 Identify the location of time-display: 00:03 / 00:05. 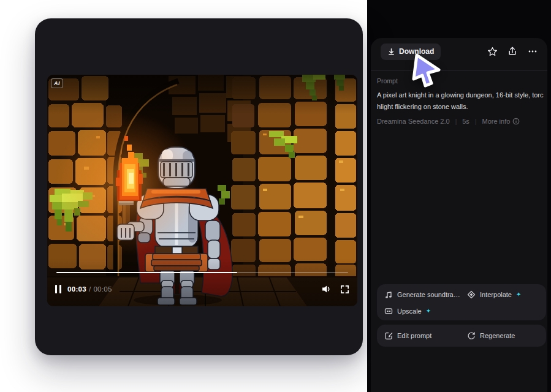
(89, 289).